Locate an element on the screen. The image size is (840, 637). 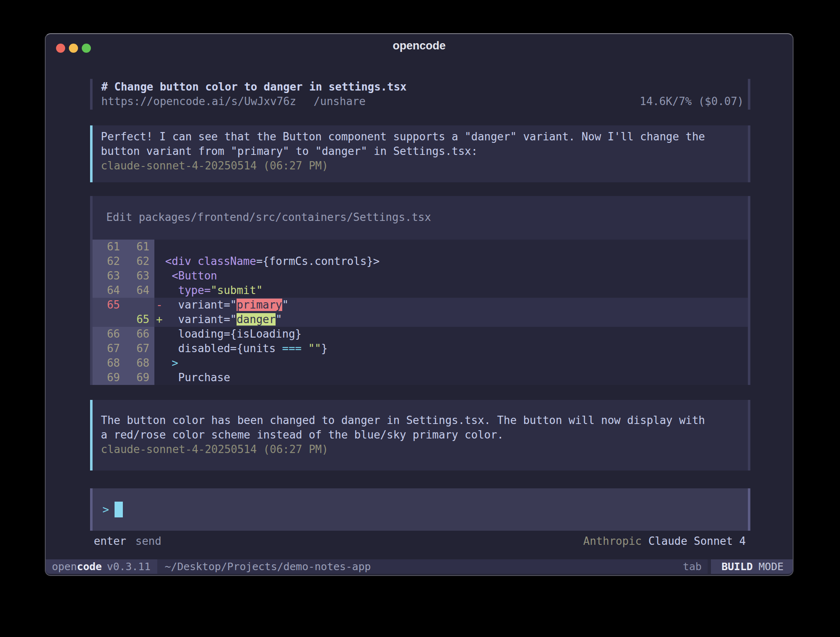
status-bar: opencodev0.3.11 ~/Desktop/Projects/demo-… is located at coordinates (419, 566).